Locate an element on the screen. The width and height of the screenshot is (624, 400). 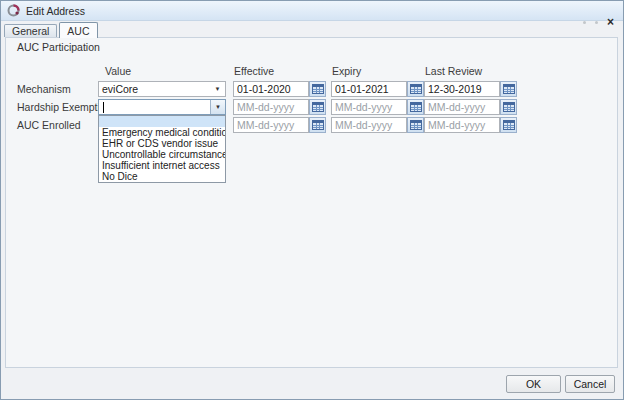
tab-auc: AUC is located at coordinates (78, 30).